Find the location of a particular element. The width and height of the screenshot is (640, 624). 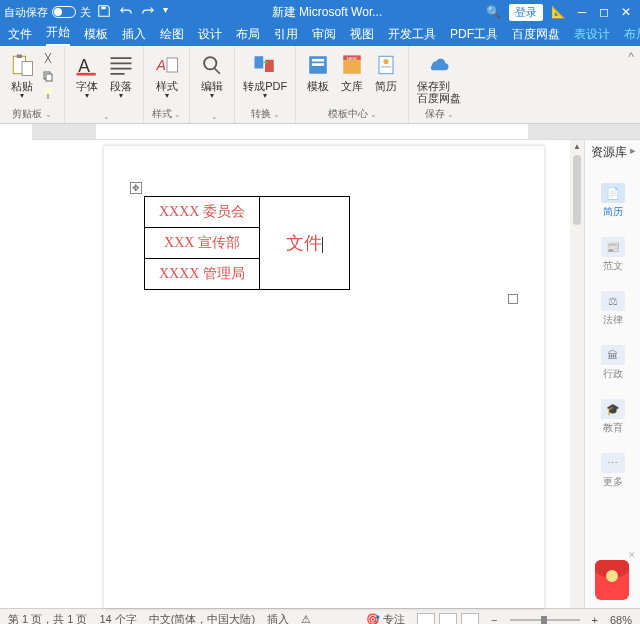

table-row: XXXX 委员会 文件 is located at coordinates (248, 212).